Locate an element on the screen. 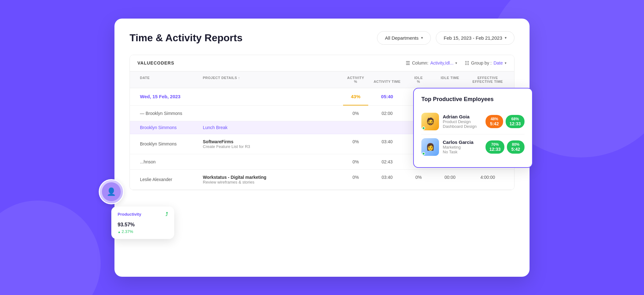 Image resolution: width=644 pixels, height=295 pixels. emp-avatar-2: 👩 is located at coordinates (430, 147).